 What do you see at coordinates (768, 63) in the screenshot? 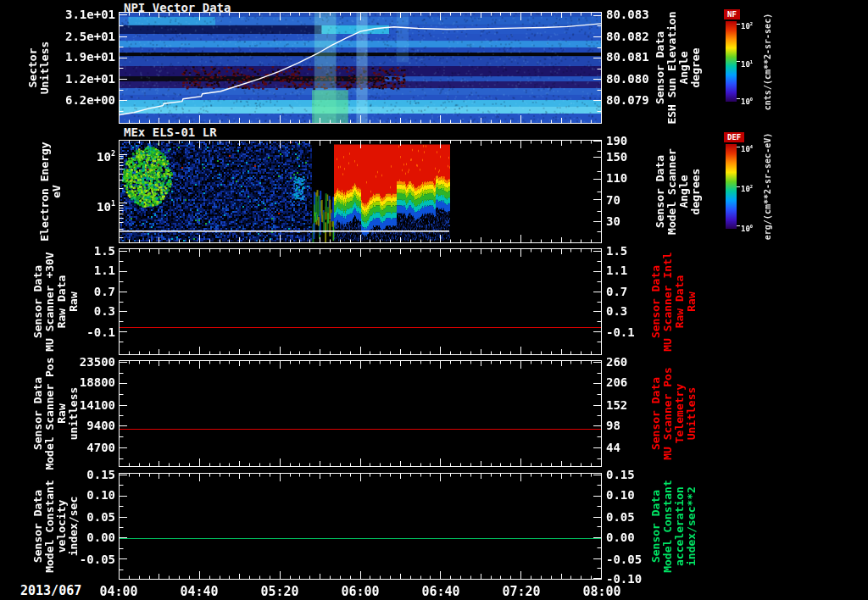
I see `axis-label-line: cnts/(cm**2-sr-sec)` at bounding box center [768, 63].